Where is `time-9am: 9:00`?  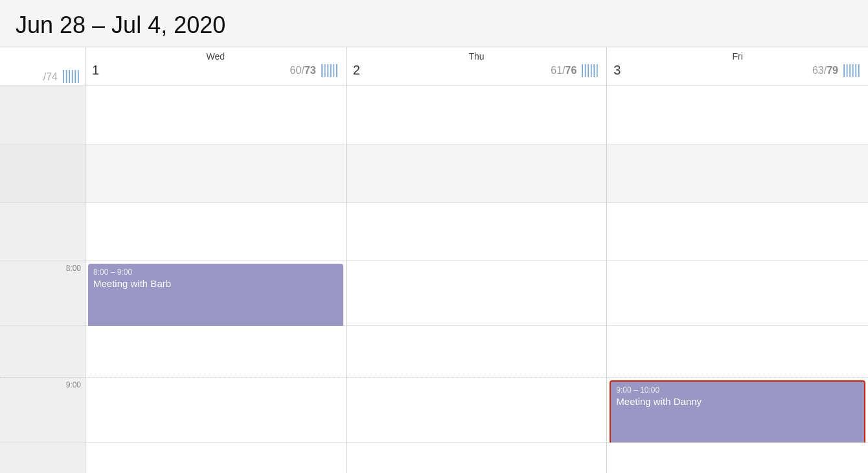 time-9am: 9:00 is located at coordinates (43, 410).